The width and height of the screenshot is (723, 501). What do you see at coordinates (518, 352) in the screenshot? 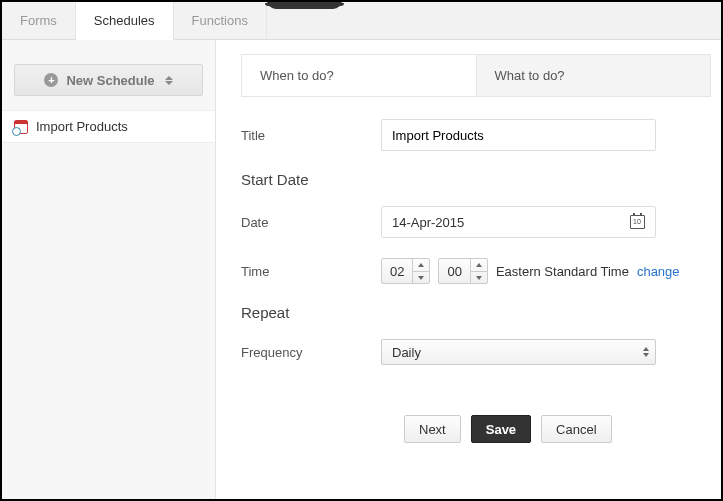
I see `frequency-select: Daily` at bounding box center [518, 352].